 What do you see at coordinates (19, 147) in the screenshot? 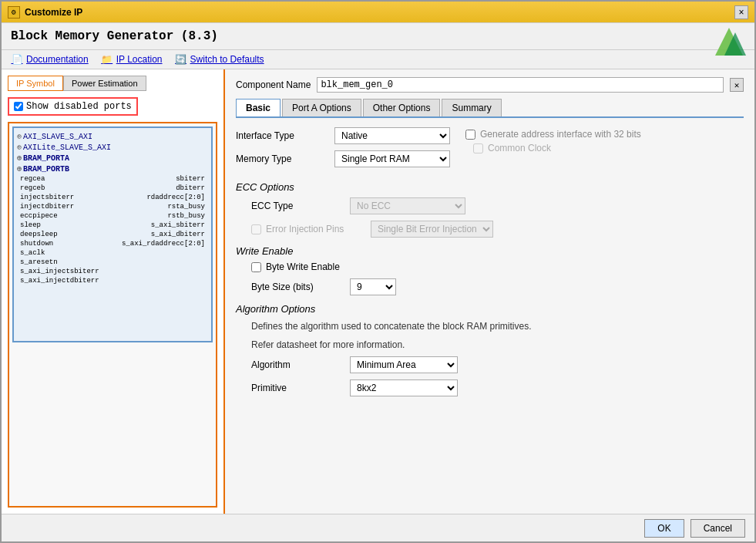
I see `expand-icon-1: ⊕` at bounding box center [19, 147].